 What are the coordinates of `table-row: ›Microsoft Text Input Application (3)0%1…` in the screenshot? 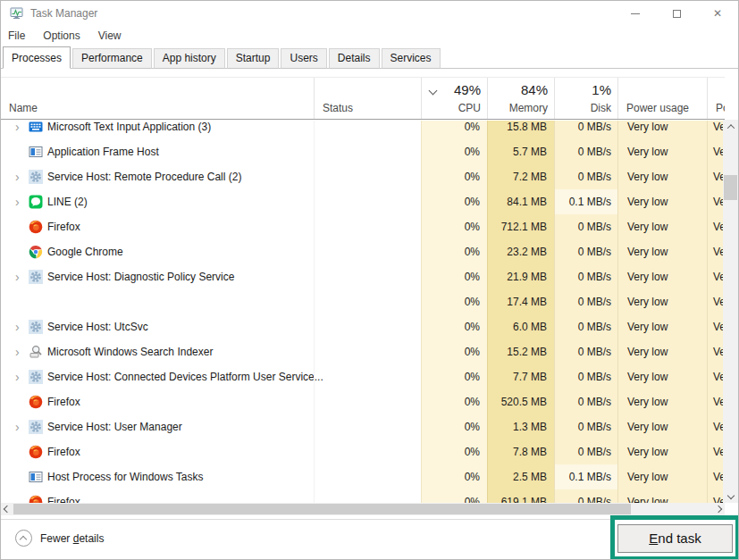 It's located at (363, 130).